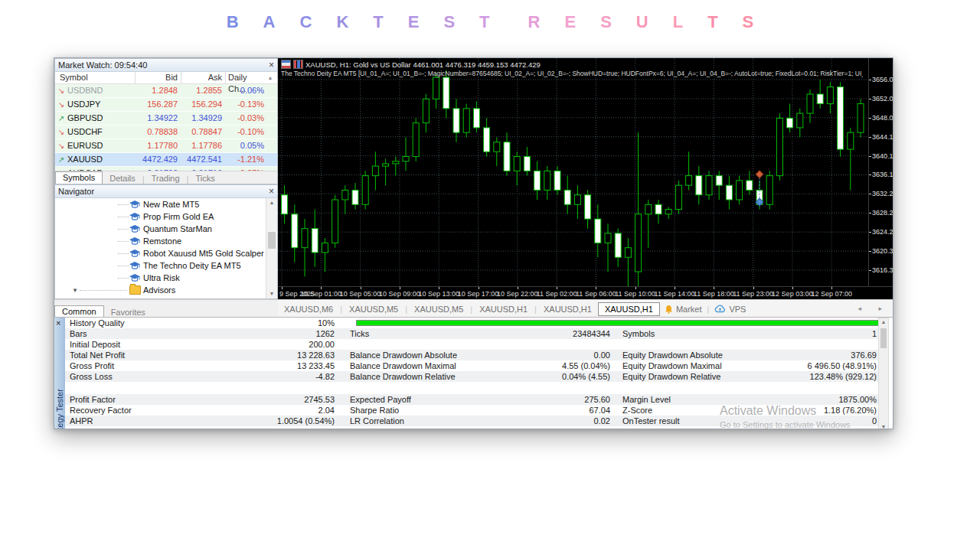 The width and height of the screenshot is (980, 551). Describe the element at coordinates (158, 104) in the screenshot. I see `bid-value: 156.287` at that location.